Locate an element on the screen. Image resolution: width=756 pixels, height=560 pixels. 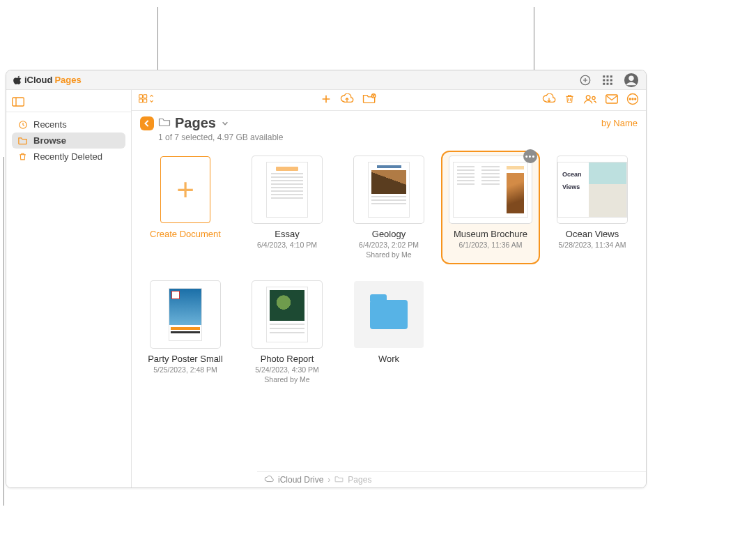
folder-glyph-icon is located at coordinates (164, 123).